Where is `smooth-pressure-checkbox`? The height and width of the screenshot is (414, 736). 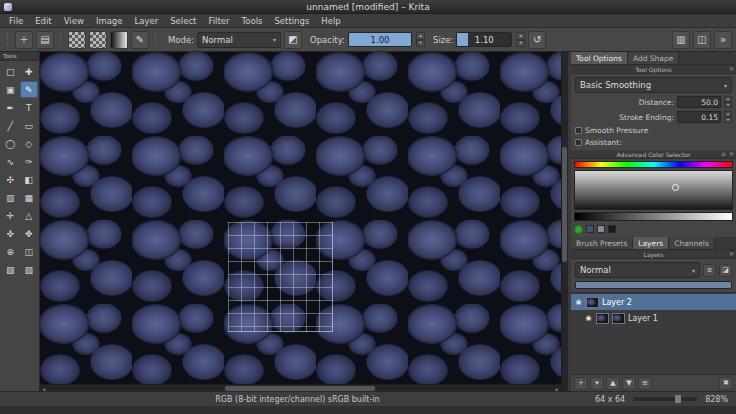 smooth-pressure-checkbox is located at coordinates (578, 130).